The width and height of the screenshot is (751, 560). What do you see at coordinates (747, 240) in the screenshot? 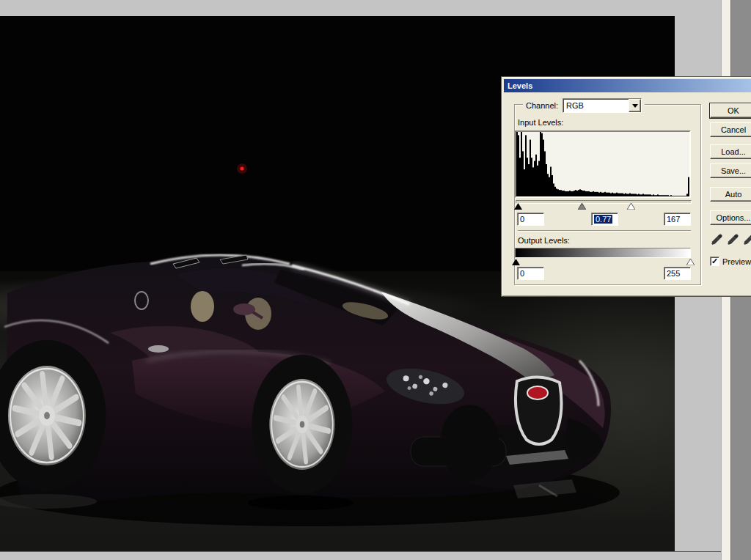
I see `white-eyedropper-icon` at bounding box center [747, 240].